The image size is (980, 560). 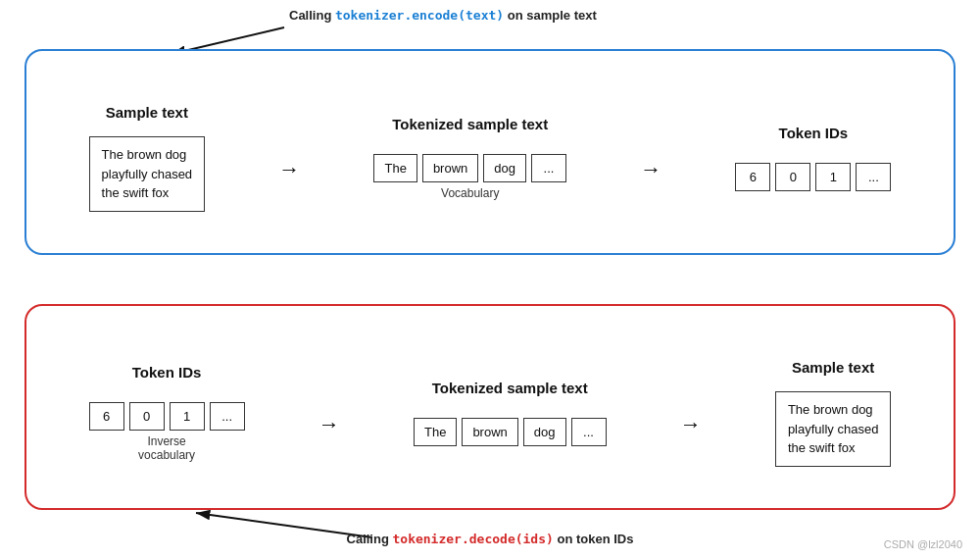 I want to click on red-token-1: brown, so click(x=490, y=432).